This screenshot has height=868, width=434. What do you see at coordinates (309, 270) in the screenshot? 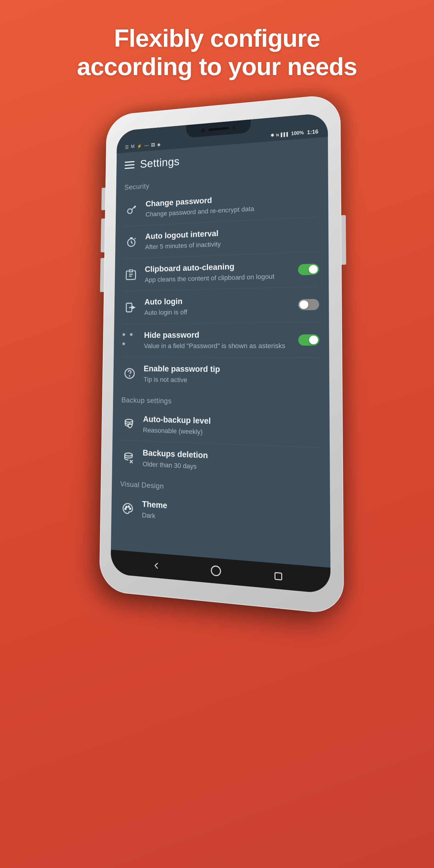
I see `clipboard-toggle` at bounding box center [309, 270].